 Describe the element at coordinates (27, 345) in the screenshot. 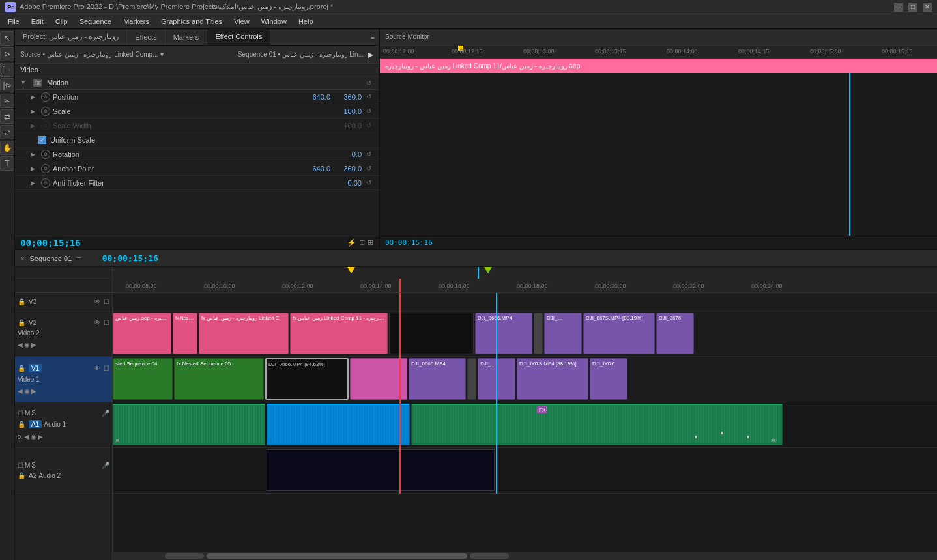

I see `v2-next: ◉` at that location.